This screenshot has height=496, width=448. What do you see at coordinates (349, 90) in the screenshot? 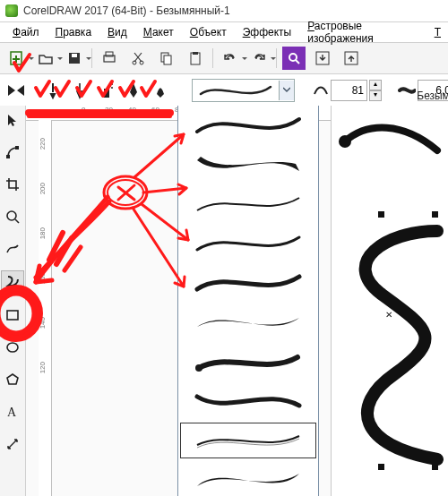
I see `smoothing-input` at bounding box center [349, 90].